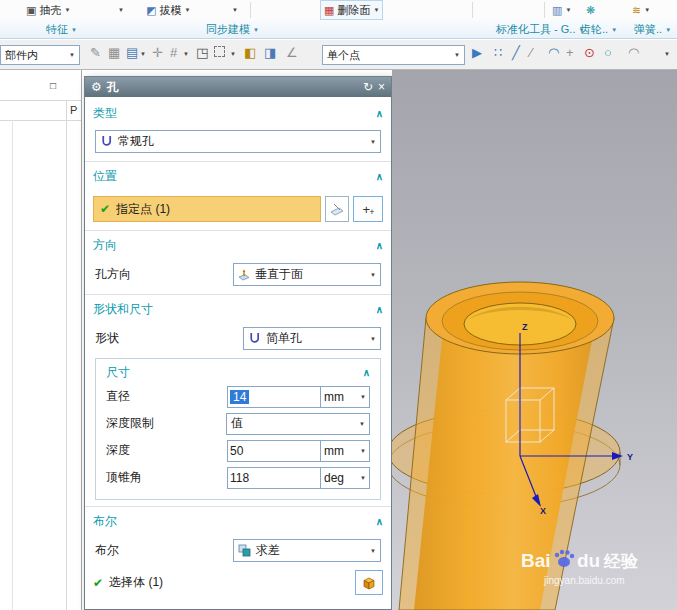 The image size is (677, 610). What do you see at coordinates (594, 30) in the screenshot?
I see `group-gear-label: 齿轮..` at bounding box center [594, 30].